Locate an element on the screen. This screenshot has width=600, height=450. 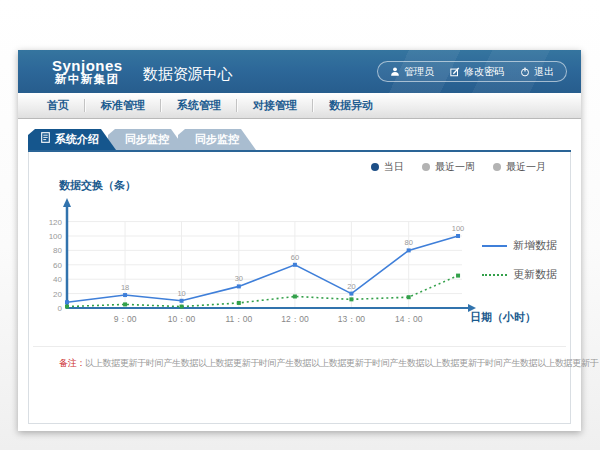
user-menu: 管理员 修改密码 退出 is located at coordinates (472, 72).